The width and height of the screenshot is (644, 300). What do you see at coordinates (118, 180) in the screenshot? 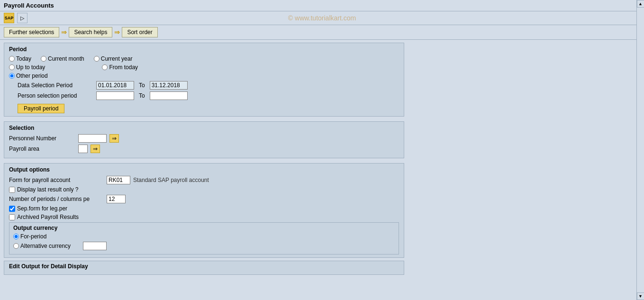
I see `form-input` at bounding box center [118, 180].